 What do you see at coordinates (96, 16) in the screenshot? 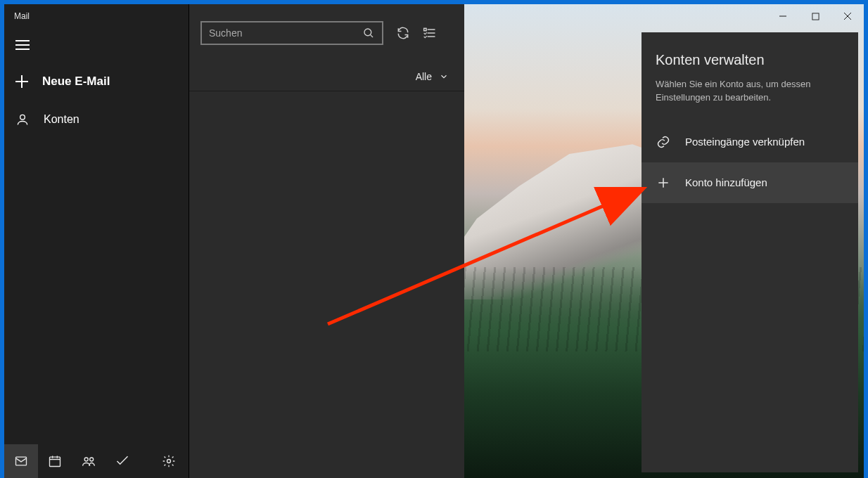
I see `window-title: Mail` at bounding box center [96, 16].